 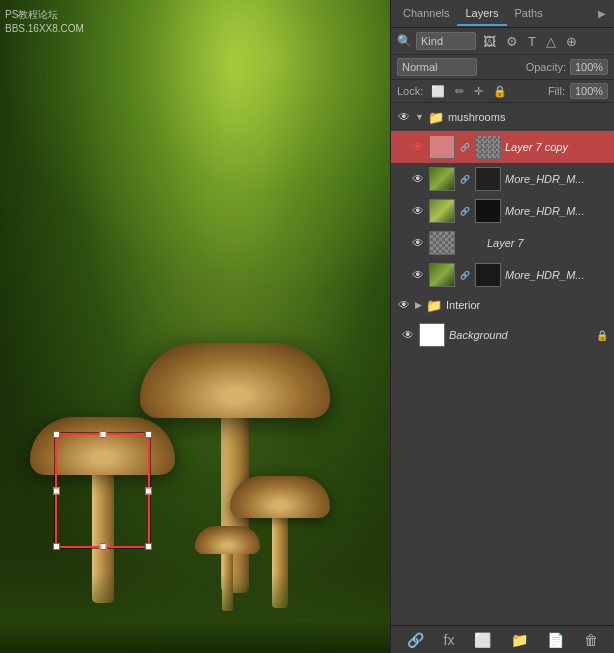 I want to click on smart-filter-icon: ⊕, so click(x=572, y=42).